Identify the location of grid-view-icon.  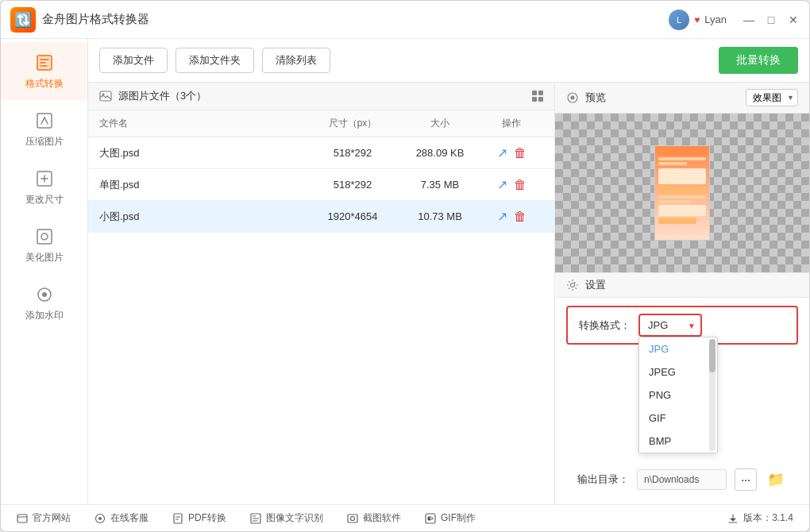
(538, 96).